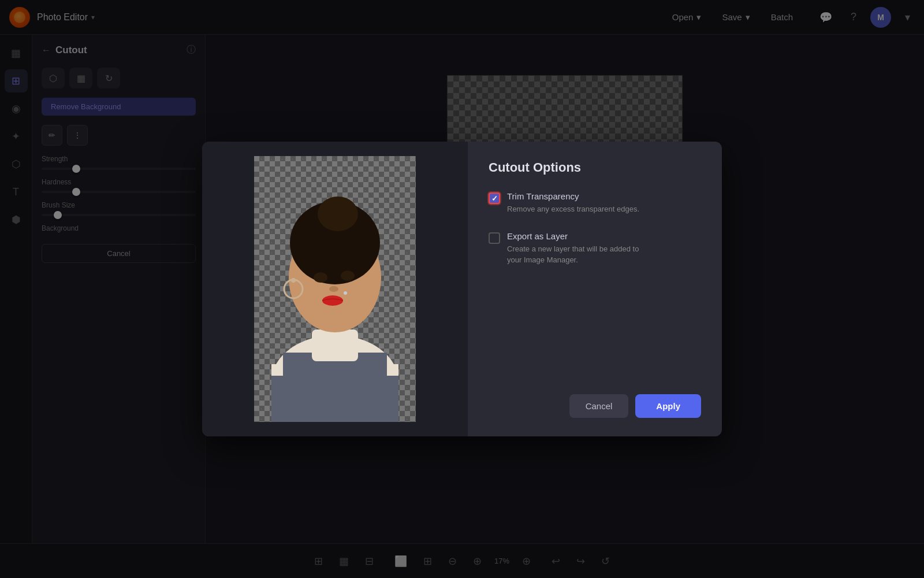 The width and height of the screenshot is (924, 578). I want to click on export-as-layer-option: Export as Layer Create a new layer that …, so click(595, 249).